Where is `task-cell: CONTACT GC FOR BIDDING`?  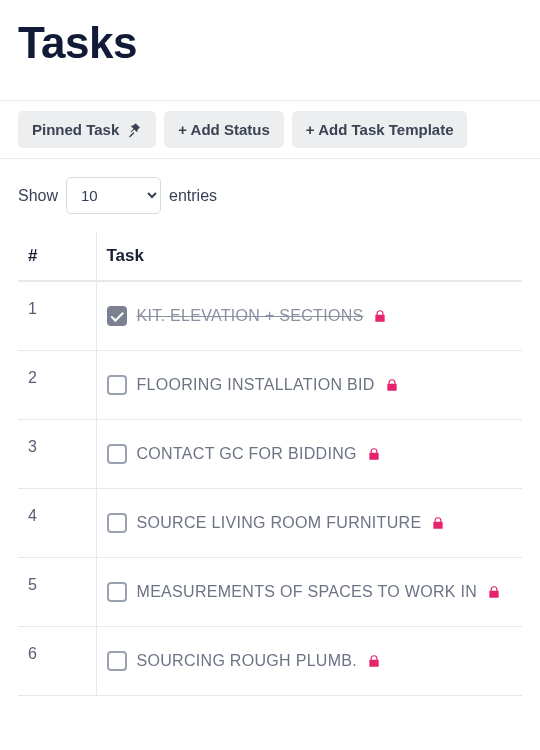
task-cell: CONTACT GC FOR BIDDING is located at coordinates (309, 454).